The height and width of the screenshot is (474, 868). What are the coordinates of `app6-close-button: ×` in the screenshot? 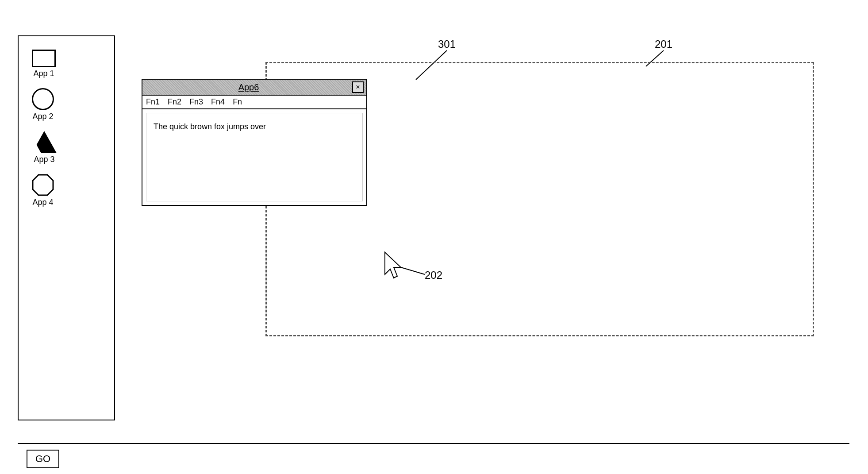 It's located at (358, 87).